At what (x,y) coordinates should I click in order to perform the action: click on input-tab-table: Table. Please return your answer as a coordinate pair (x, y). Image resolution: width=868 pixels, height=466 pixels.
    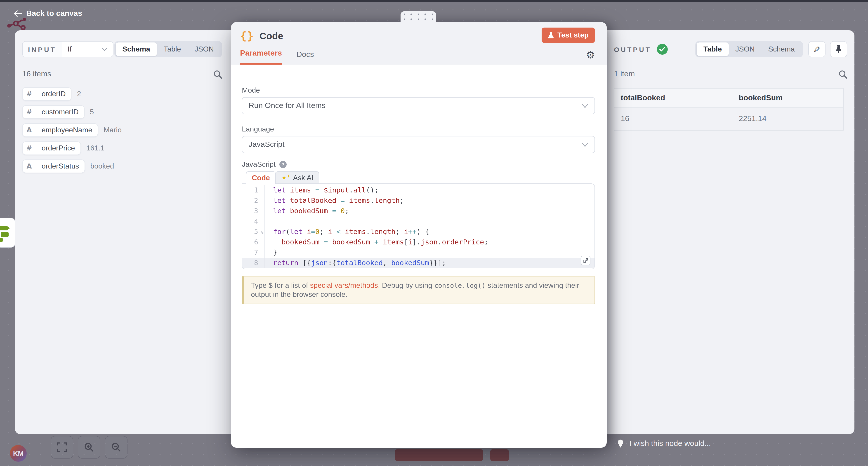
    Looking at the image, I should click on (173, 49).